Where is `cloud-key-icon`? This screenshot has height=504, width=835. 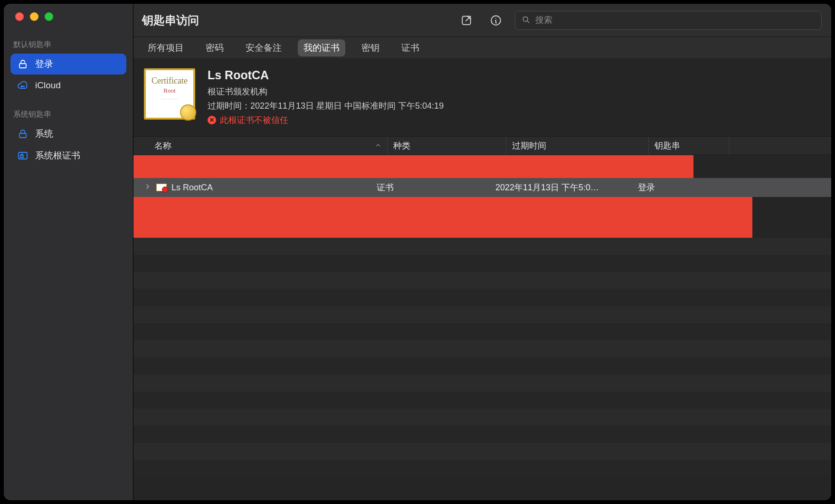 cloud-key-icon is located at coordinates (23, 85).